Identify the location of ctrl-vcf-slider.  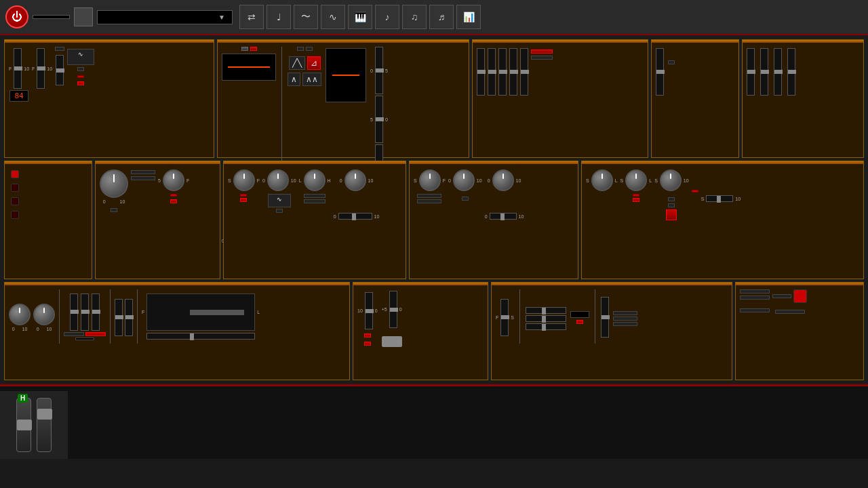
(85, 312).